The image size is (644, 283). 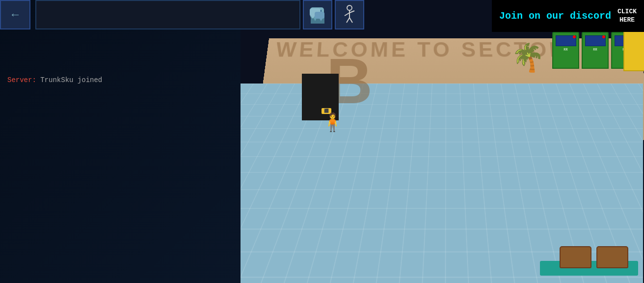 I want to click on couch-area, so click(x=594, y=257).